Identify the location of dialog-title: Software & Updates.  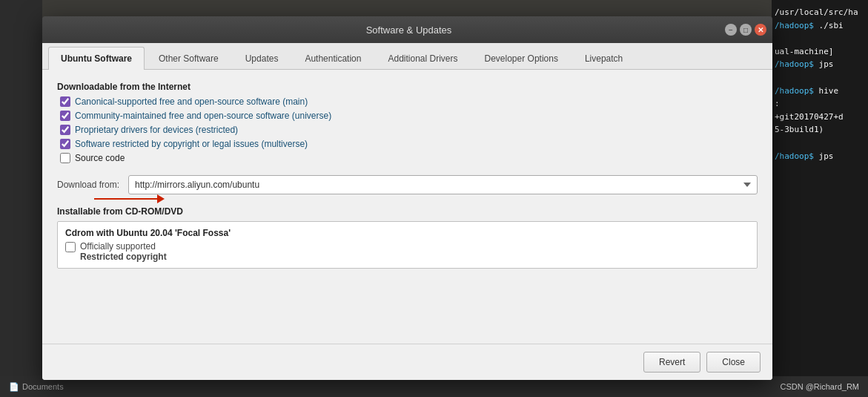
(409, 30).